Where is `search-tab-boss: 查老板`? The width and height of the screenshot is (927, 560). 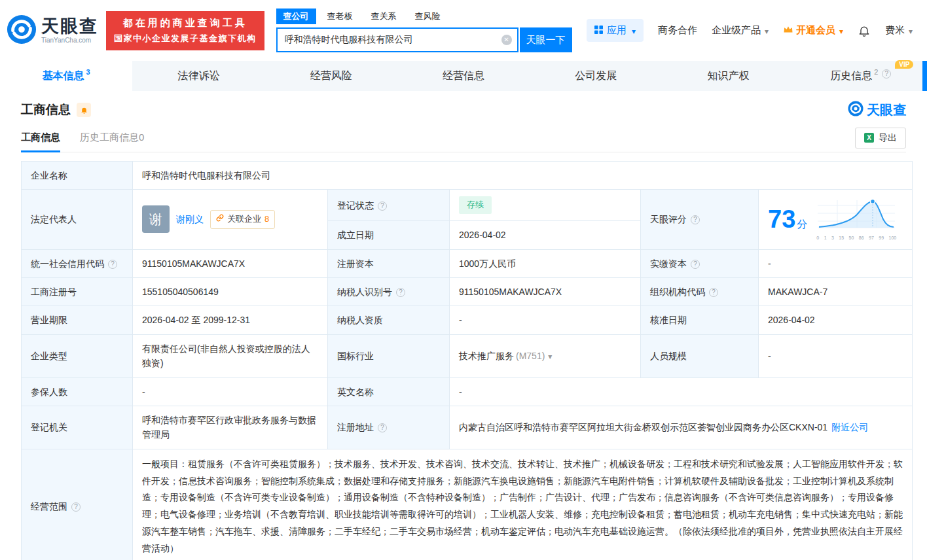
search-tab-boss: 查老板 is located at coordinates (340, 16).